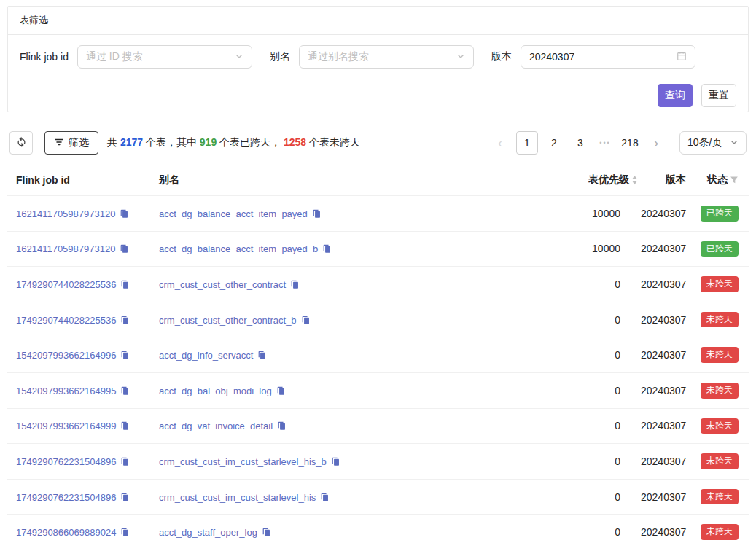 This screenshot has height=559, width=756. What do you see at coordinates (386, 57) in the screenshot?
I see `alias-select: 通过别名搜索` at bounding box center [386, 57].